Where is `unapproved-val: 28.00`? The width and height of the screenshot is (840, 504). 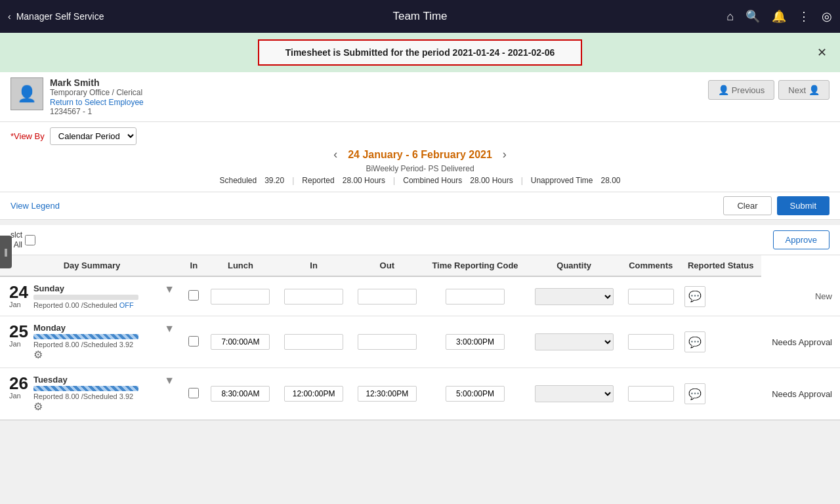 unapproved-val: 28.00 is located at coordinates (610, 180).